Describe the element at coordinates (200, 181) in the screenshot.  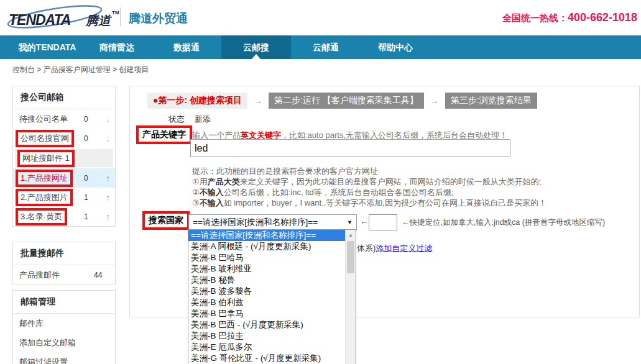
I see `tip-pre: ①用` at that location.